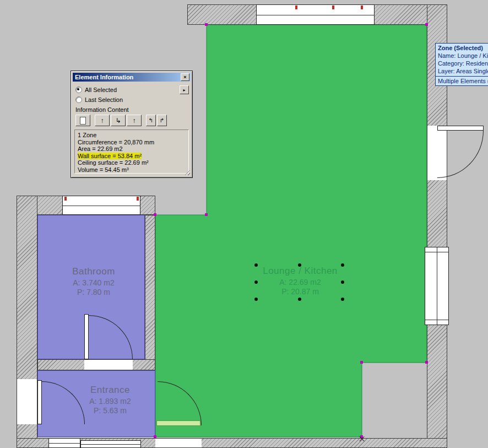  What do you see at coordinates (132, 129) in the screenshot?
I see `palette-body: All Selected ▸ Last Selection Informatio…` at bounding box center [132, 129].